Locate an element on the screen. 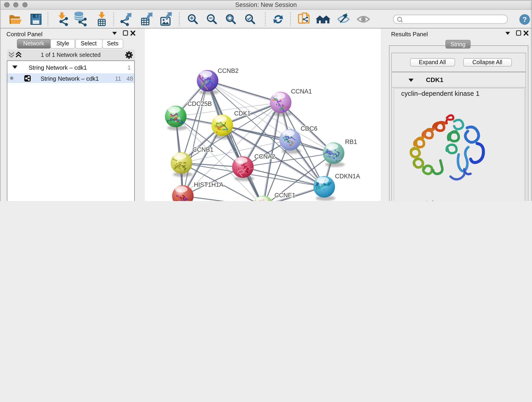  svg-text: CCNA1 is located at coordinates (301, 91).